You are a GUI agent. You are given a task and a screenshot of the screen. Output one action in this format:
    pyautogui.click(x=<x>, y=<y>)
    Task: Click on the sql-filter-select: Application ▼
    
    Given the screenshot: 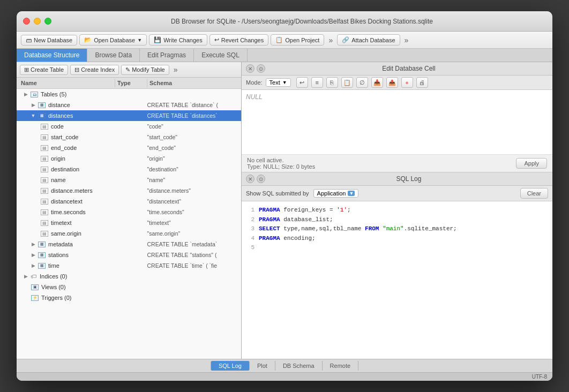 What is the action you would take?
    pyautogui.click(x=336, y=193)
    